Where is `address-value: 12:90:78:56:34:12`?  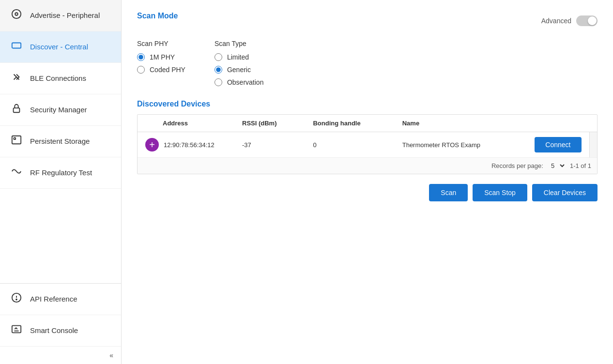
address-value: 12:90:78:56:34:12 is located at coordinates (189, 145).